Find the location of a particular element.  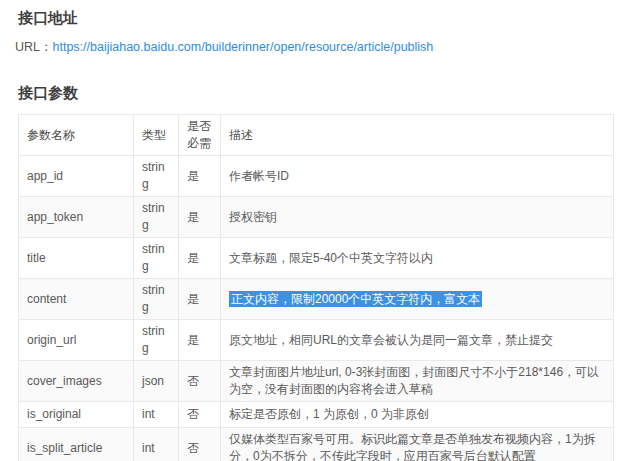

col-header-param-name: 参数名称 is located at coordinates (76, 136).